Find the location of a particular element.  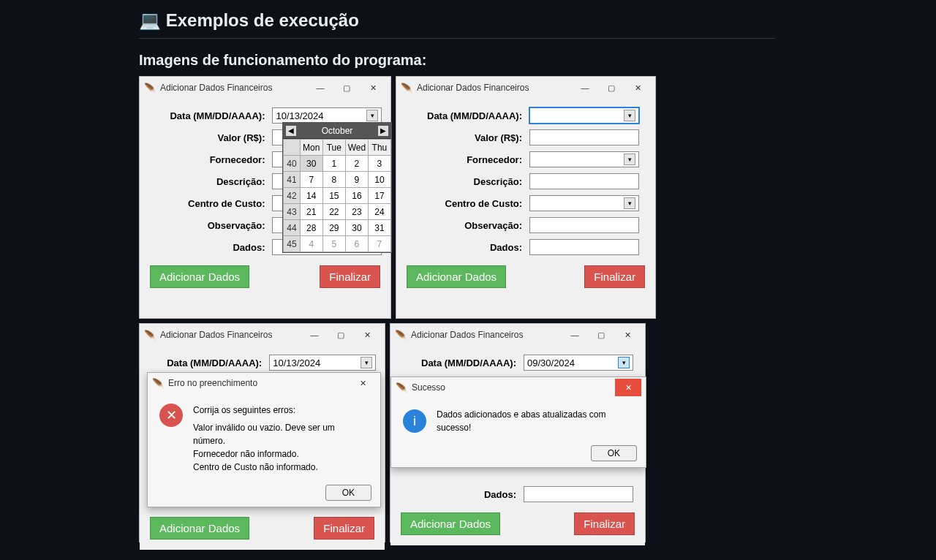

label-data: Data (MM/DD/AAAA): is located at coordinates (211, 116).